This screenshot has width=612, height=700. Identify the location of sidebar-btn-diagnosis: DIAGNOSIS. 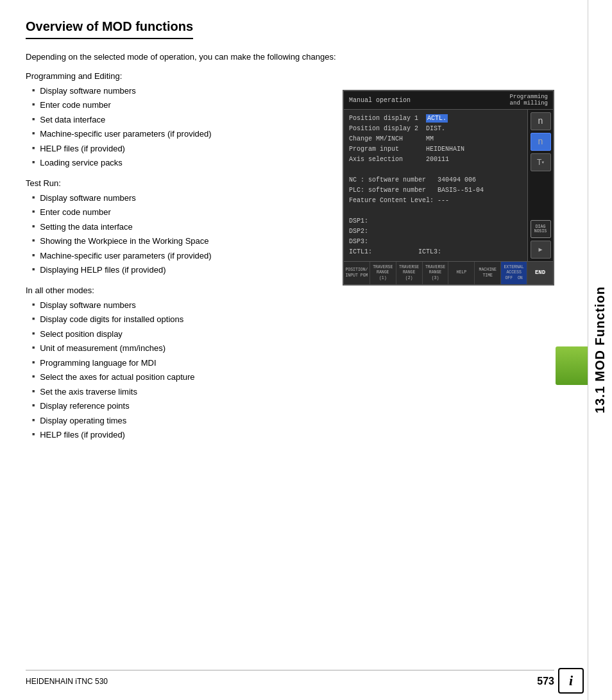
(541, 229).